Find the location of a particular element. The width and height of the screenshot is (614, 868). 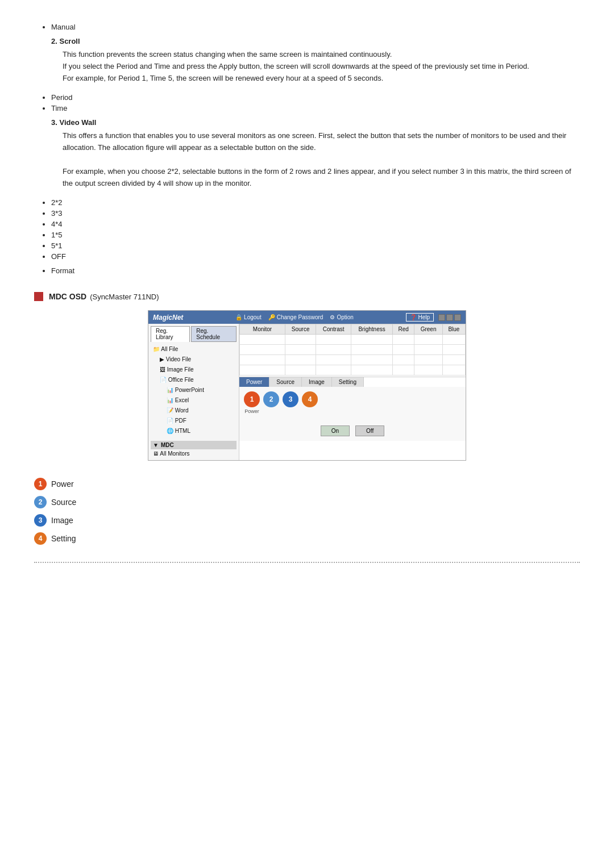

source-tab: Source is located at coordinates (285, 382).